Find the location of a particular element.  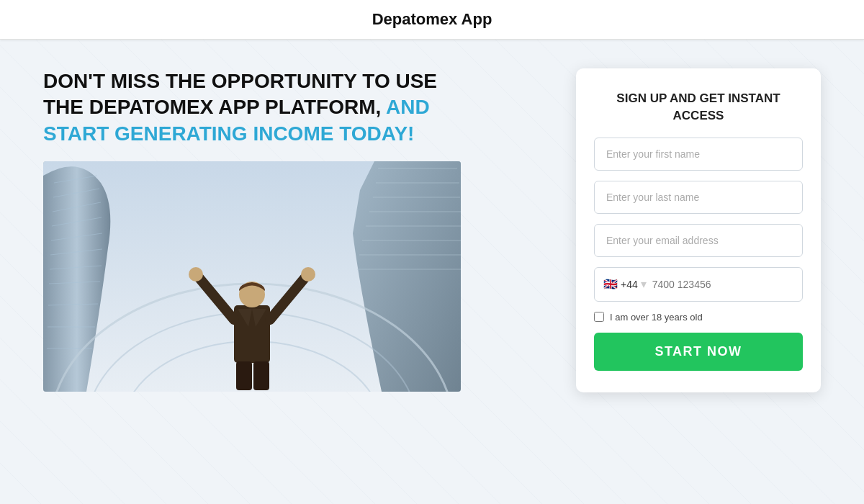

phone-code: +44 is located at coordinates (629, 284).